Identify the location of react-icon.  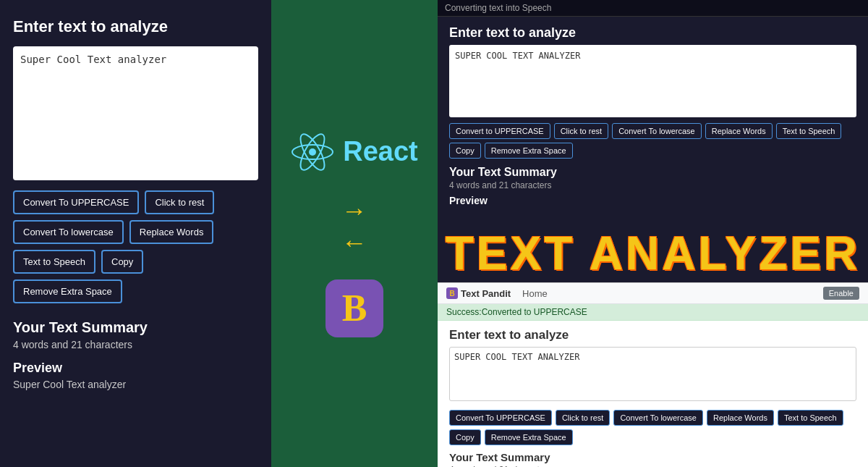
(312, 152).